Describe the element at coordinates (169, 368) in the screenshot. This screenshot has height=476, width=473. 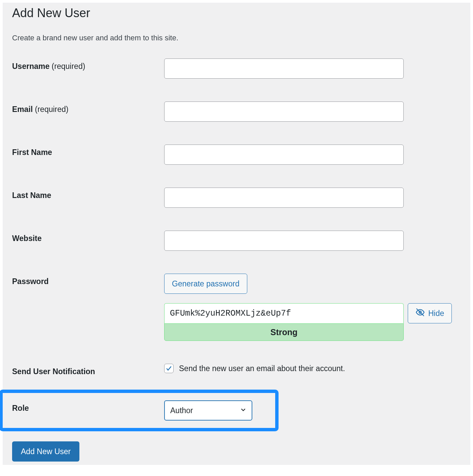
I see `notification-checkbox` at that location.